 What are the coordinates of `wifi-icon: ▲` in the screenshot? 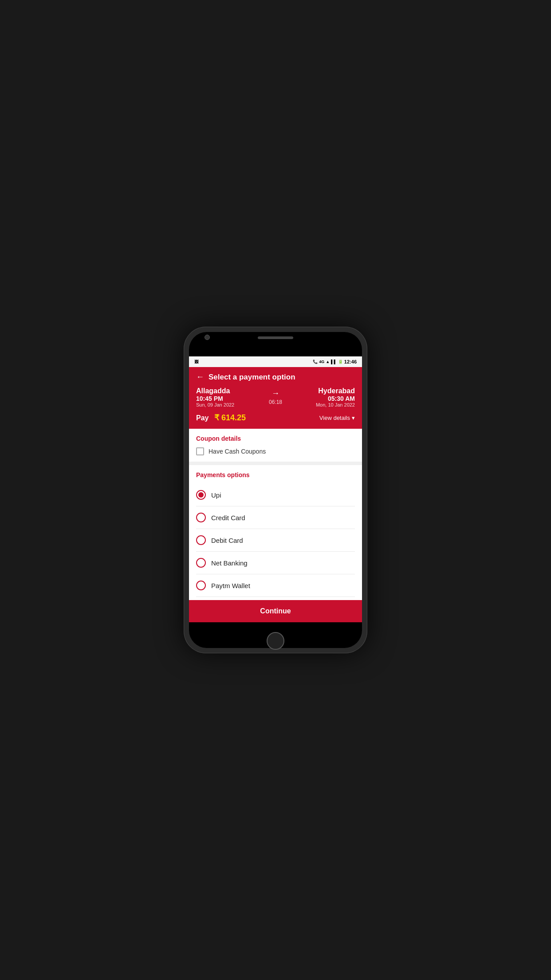 It's located at (327, 362).